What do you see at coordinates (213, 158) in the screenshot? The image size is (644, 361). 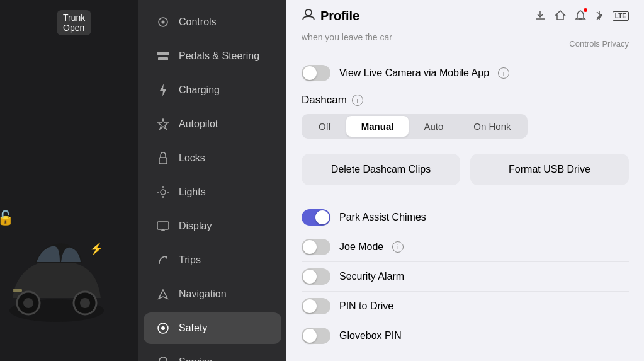 I see `sidebar-item-locks: Locks` at bounding box center [213, 158].